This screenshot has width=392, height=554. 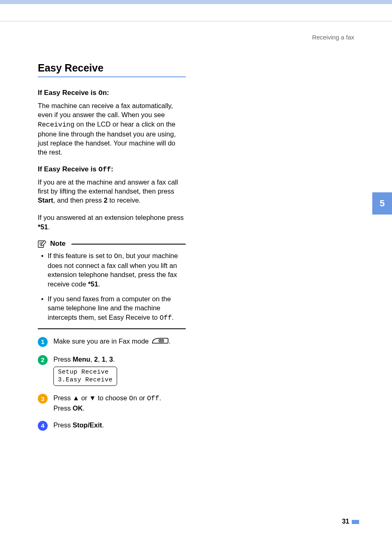 I want to click on s3-line2b: ., so click(x=84, y=408).